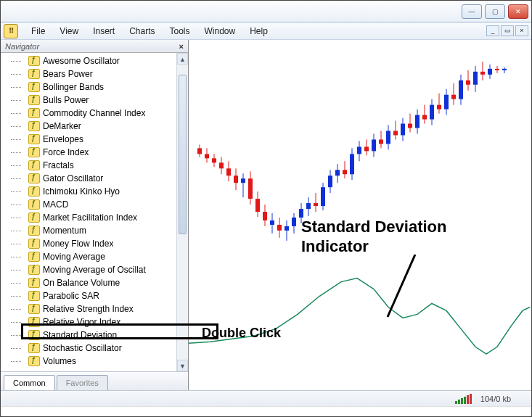 The height and width of the screenshot is (417, 532). I want to click on indicator-label: Moving Average of Oscillat, so click(94, 270).